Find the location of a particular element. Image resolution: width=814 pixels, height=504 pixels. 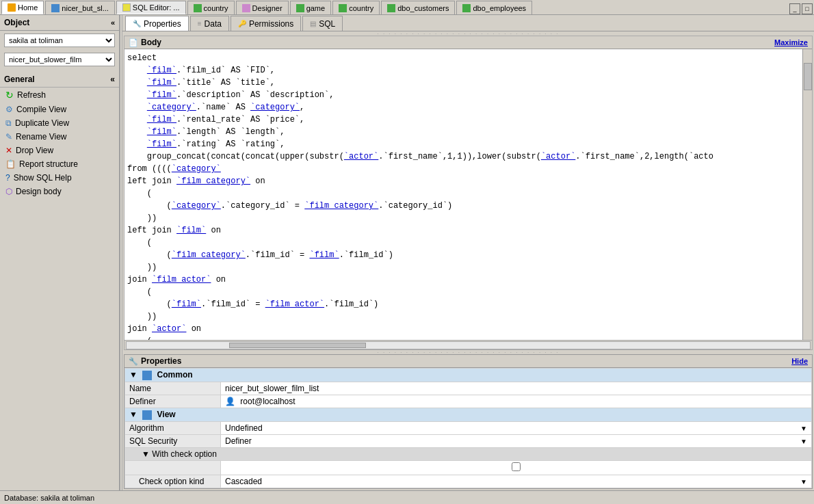

properties-panel-header: 🔧 Properties Hide is located at coordinates (468, 361).